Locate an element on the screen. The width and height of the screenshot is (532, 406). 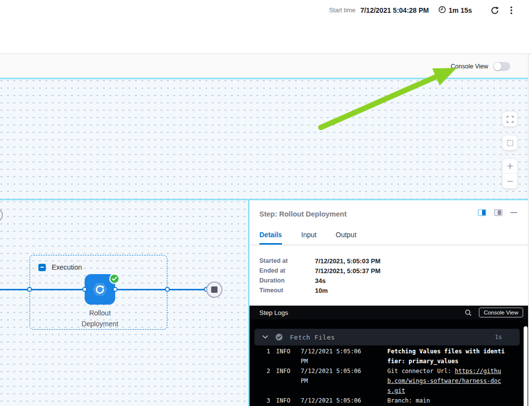
log-section-fetch-files: Fetch Files 1s is located at coordinates (387, 337).